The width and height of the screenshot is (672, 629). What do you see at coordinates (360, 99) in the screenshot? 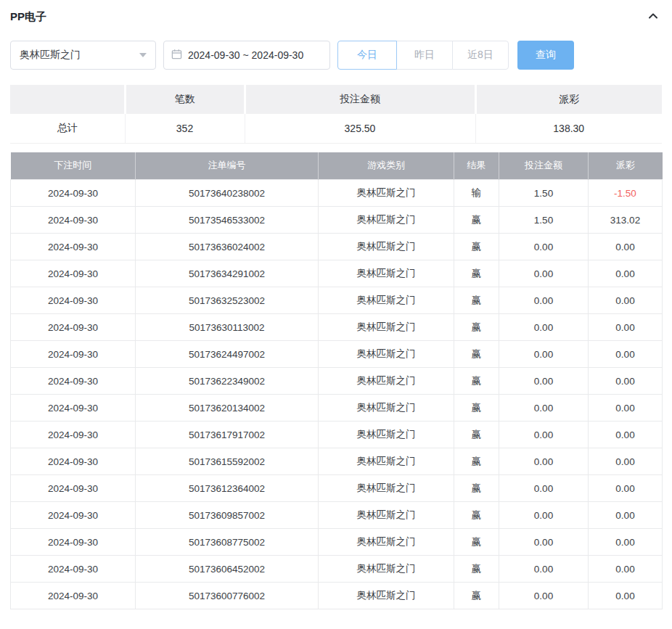
I see `summary-header-bet-amount: 投注金额` at bounding box center [360, 99].